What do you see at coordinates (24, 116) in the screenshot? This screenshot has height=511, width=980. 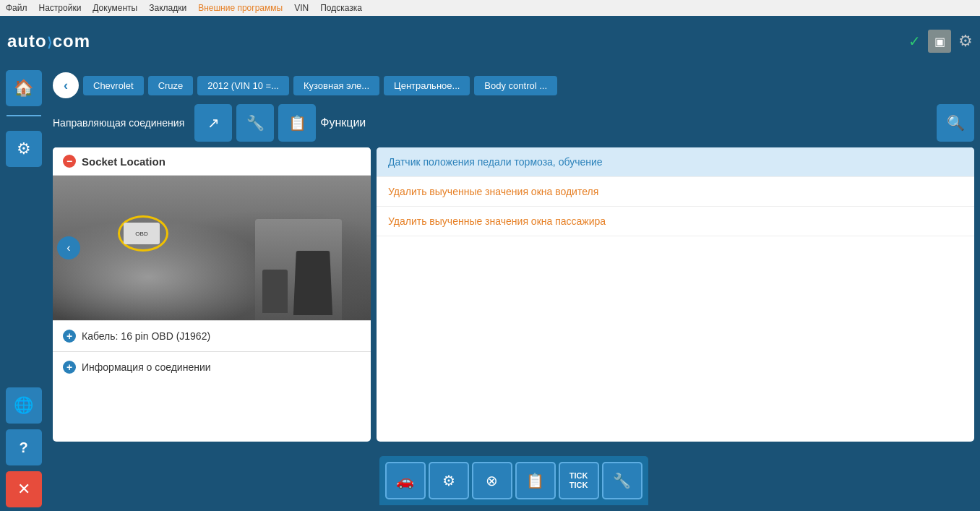 I see `sidebar-divider` at bounding box center [24, 116].